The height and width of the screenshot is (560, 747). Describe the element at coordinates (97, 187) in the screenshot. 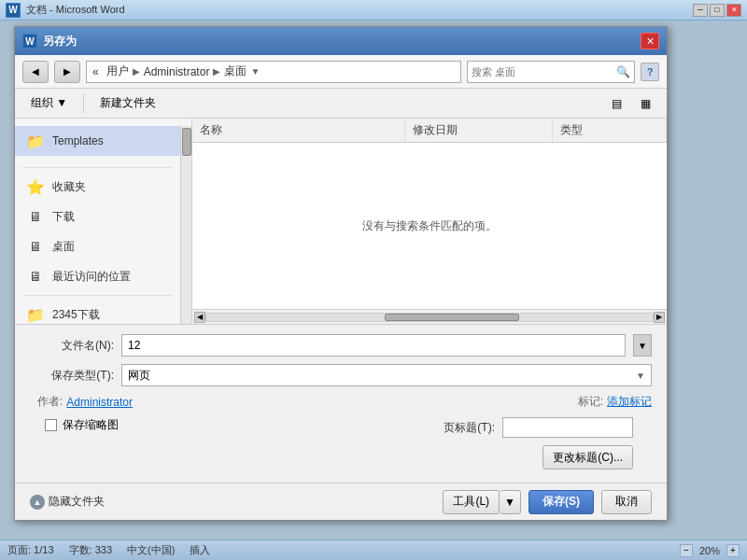

I see `sidebar-item-favorites: ⭐ 收藏夹` at that location.